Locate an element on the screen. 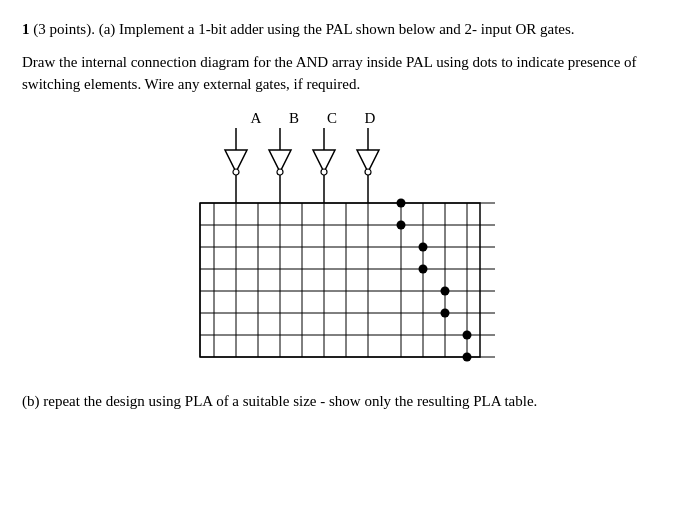 The width and height of the screenshot is (700, 512). question-number: 1 is located at coordinates (26, 29).